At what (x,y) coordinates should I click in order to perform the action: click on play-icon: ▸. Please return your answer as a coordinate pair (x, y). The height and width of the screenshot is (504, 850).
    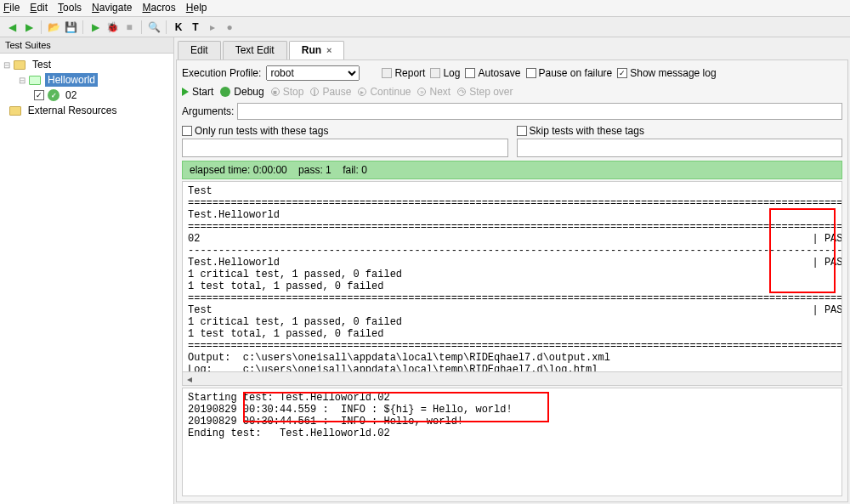
    Looking at the image, I should click on (212, 27).